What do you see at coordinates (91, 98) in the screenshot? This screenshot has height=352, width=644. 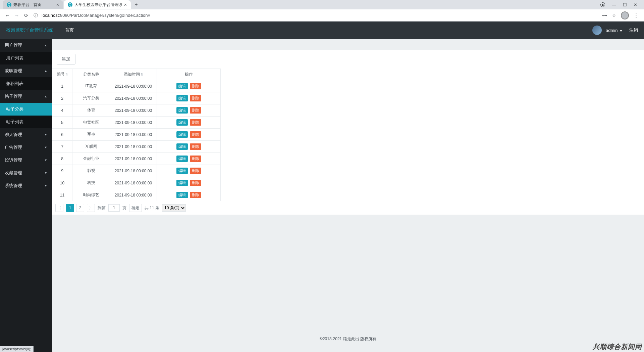 I see `cell-name: 汽车分类` at bounding box center [91, 98].